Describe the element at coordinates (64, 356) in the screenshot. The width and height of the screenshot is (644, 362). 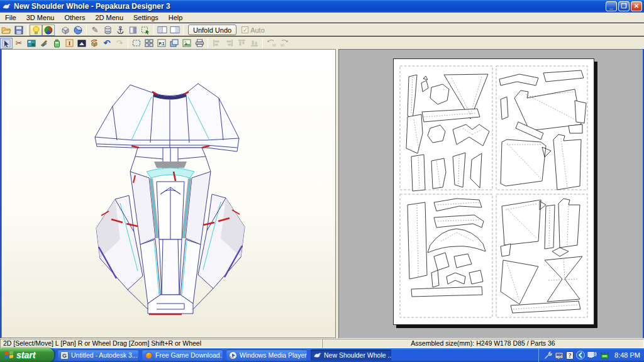
I see `svg-text: G` at that location.